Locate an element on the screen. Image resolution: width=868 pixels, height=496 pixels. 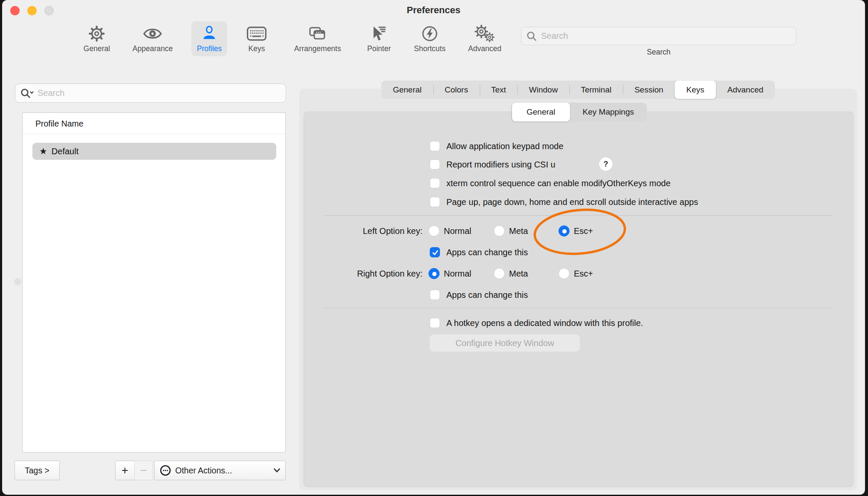
gears-icon is located at coordinates (485, 34).